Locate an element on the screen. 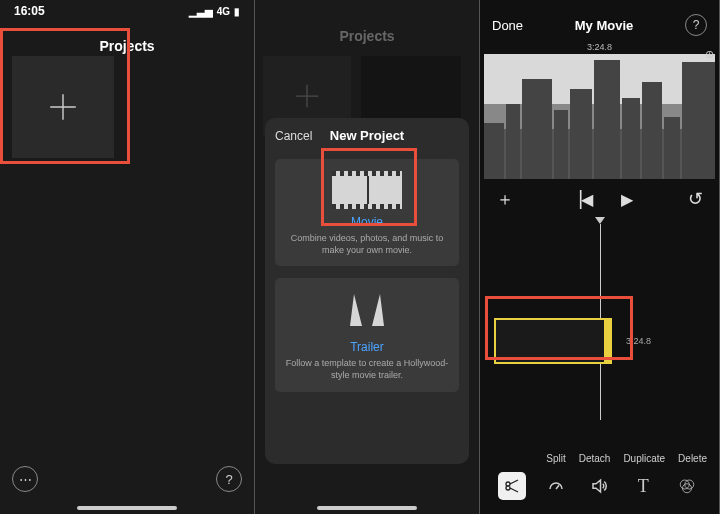  zoom-icon: ⊕ is located at coordinates (710, 54).